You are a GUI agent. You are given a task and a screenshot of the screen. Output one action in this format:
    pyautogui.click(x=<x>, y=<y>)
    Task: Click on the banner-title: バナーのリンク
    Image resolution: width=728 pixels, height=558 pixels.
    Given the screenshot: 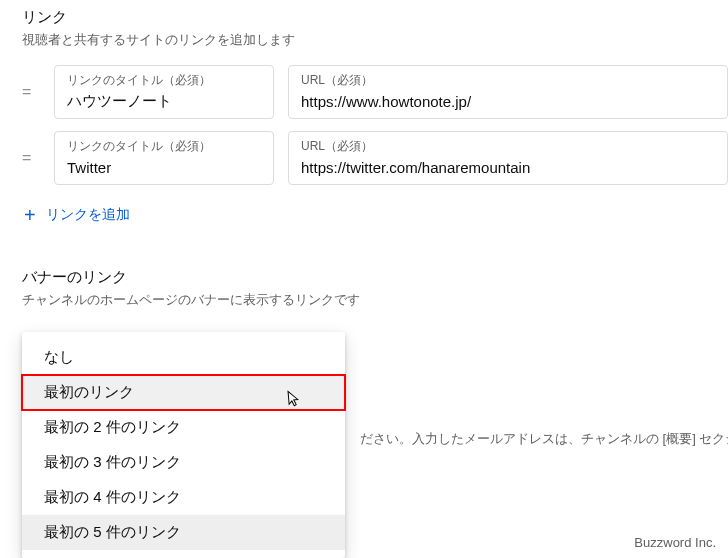 What is the action you would take?
    pyautogui.click(x=375, y=278)
    